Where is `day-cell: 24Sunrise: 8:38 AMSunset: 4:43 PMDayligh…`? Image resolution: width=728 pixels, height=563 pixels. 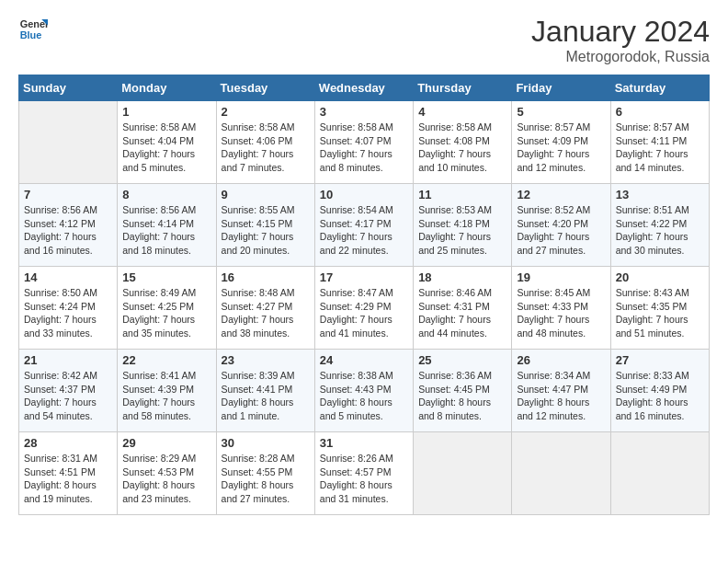
day-cell: 24Sunrise: 8:38 AMSunset: 4:43 PMDayligh… is located at coordinates (364, 391).